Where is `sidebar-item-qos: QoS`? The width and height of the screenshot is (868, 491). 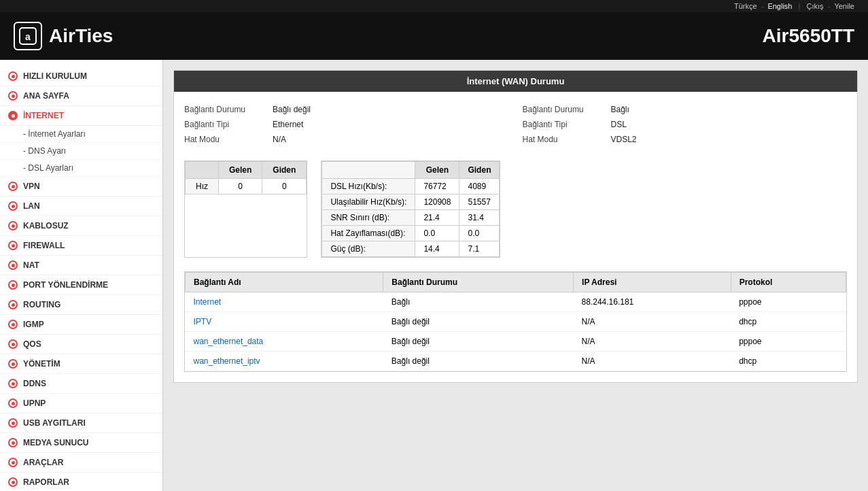 sidebar-item-qos: QoS is located at coordinates (82, 344).